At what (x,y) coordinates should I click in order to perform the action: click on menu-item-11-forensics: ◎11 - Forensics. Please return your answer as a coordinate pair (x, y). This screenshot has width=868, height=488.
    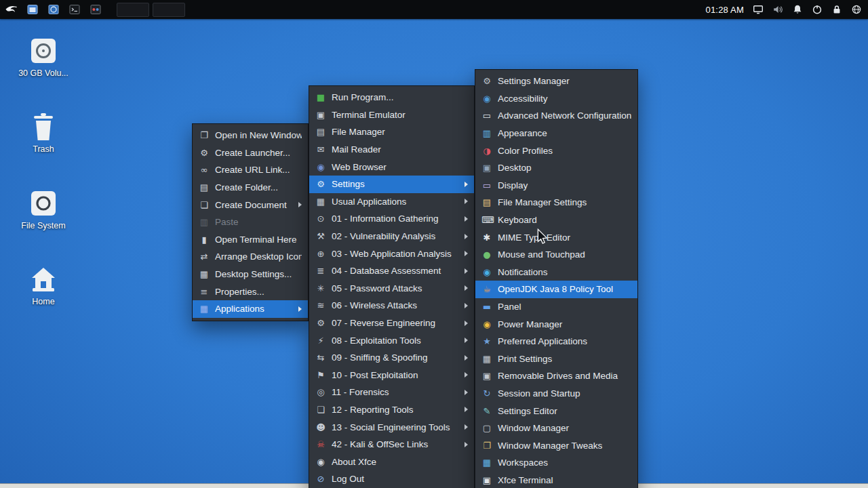
    Looking at the image, I should click on (392, 392).